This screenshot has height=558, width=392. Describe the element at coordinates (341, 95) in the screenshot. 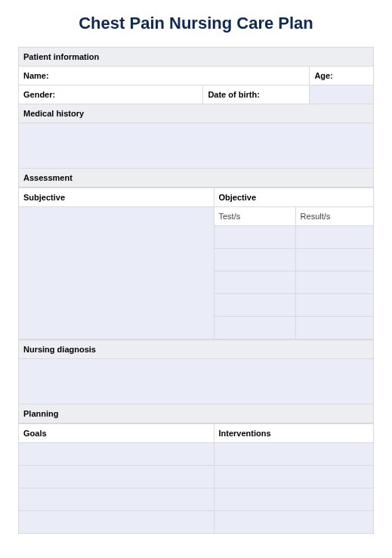

I see `dob-value` at that location.